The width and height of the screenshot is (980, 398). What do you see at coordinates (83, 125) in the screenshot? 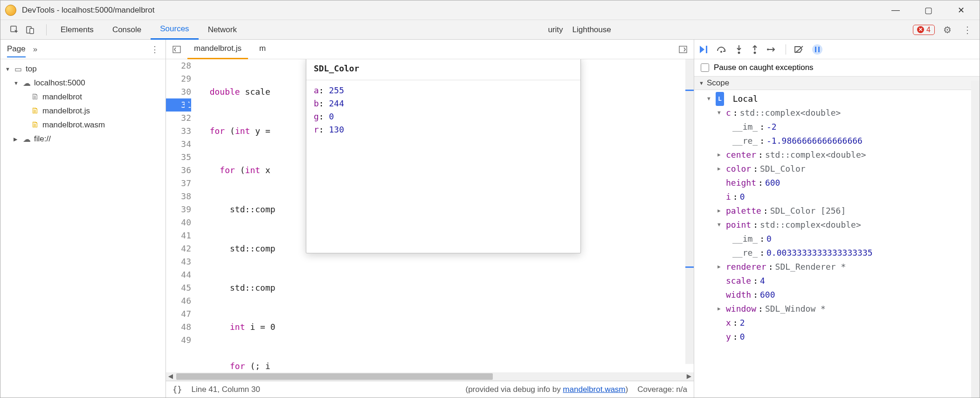
I see `tree-file-mandelbrot-wasm: 🗎mandelbrot.wasm` at bounding box center [83, 125].